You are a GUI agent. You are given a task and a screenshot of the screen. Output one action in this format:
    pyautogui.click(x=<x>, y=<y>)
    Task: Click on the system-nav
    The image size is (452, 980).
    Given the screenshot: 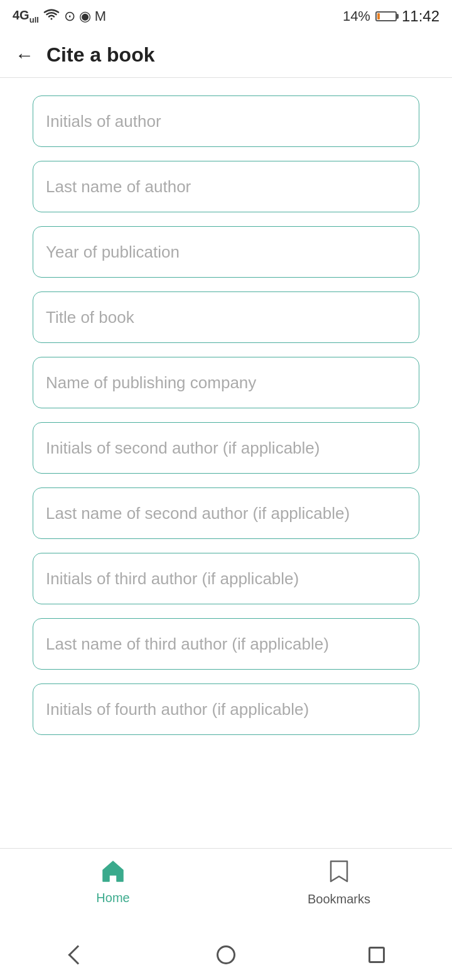 What is the action you would take?
    pyautogui.click(x=226, y=955)
    